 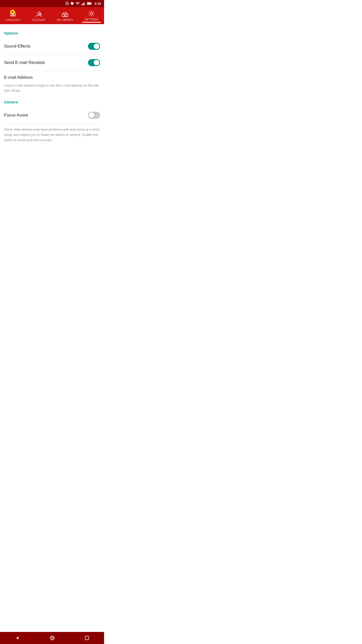 What do you see at coordinates (52, 124) in the screenshot?
I see `camera-section: Camera Focus Assist Some older devices m…` at bounding box center [52, 124].